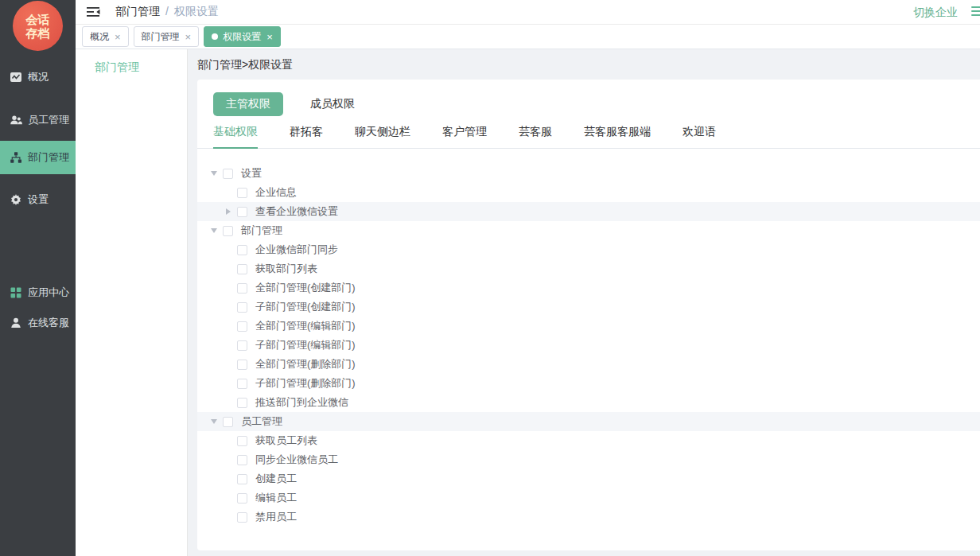 Image resolution: width=980 pixels, height=556 pixels. What do you see at coordinates (305, 345) in the screenshot?
I see `tree-node-label: 子部门管理(编辑部门)` at bounding box center [305, 345].